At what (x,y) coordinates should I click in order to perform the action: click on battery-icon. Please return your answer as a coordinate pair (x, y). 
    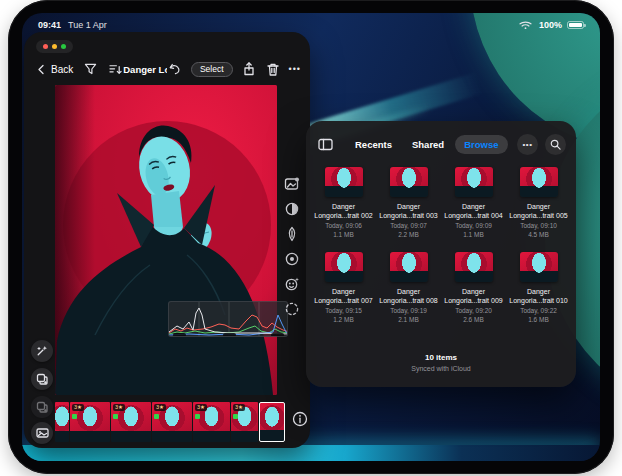
    Looking at the image, I should click on (576, 25).